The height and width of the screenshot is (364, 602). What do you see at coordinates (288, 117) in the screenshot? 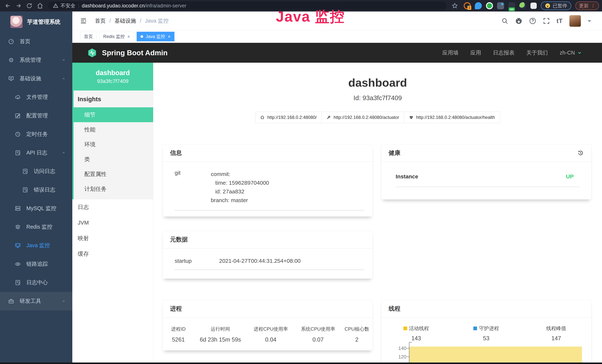
I see `service-url-link: http://192.168.0.2:48080/` at bounding box center [288, 117].